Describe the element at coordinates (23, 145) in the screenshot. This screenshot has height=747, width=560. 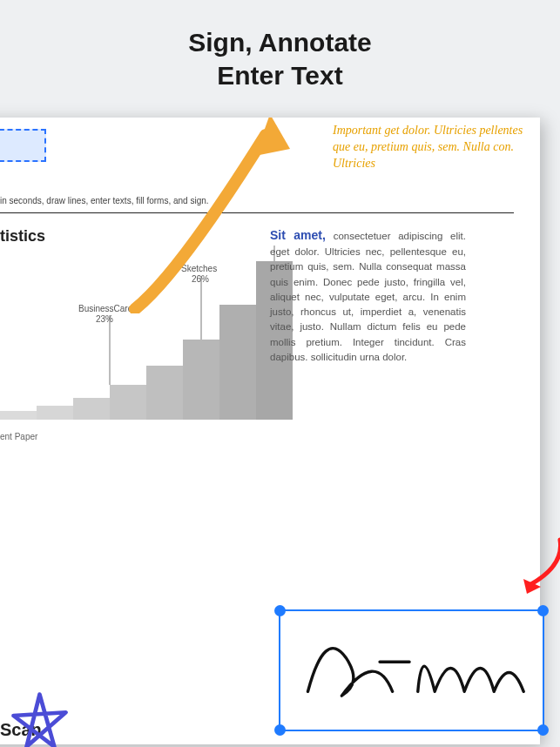
I see `selection-rectangle` at that location.